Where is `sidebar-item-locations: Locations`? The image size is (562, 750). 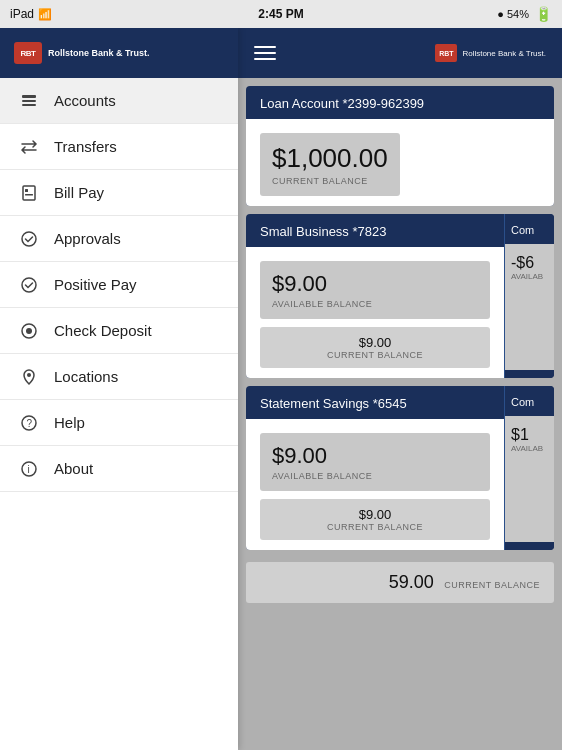 sidebar-item-locations: Locations is located at coordinates (119, 377).